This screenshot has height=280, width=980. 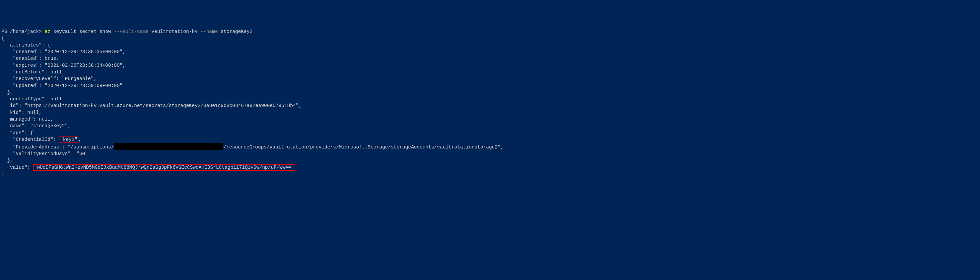 I want to click on credentialid-highlight: "key1", so click(x=68, y=139).